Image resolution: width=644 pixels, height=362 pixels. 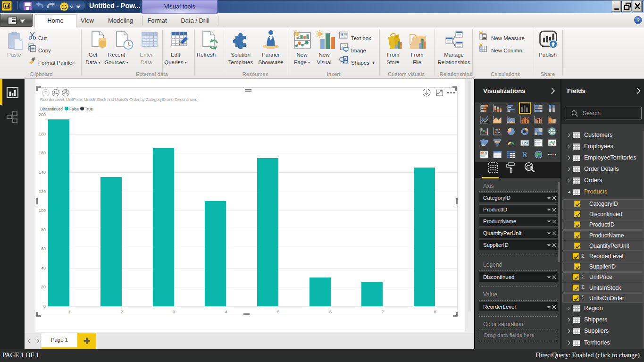 What do you see at coordinates (525, 155) in the screenshot?
I see `svg-text: R` at bounding box center [525, 155].